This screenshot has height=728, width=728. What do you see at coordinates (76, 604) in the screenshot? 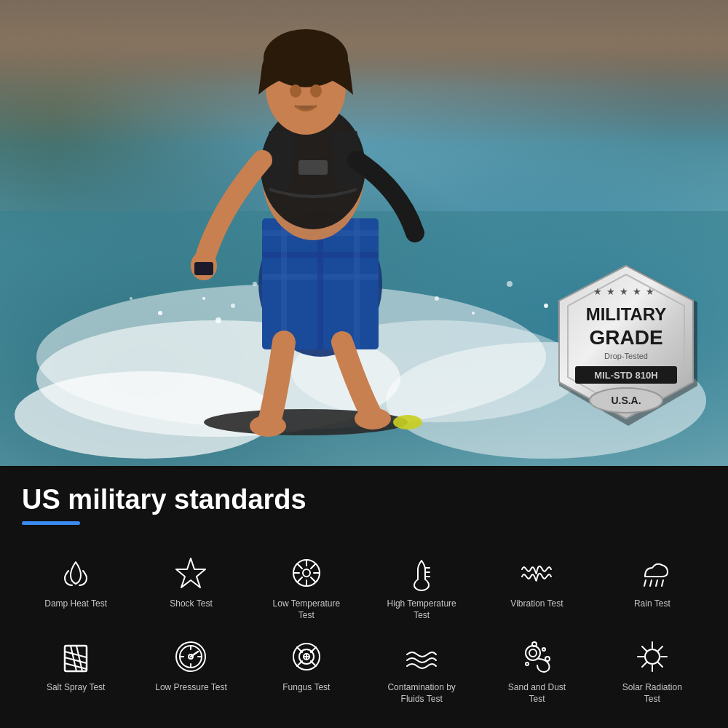
I see `damp-heat-label: Damp Heat Test` at bounding box center [76, 604].